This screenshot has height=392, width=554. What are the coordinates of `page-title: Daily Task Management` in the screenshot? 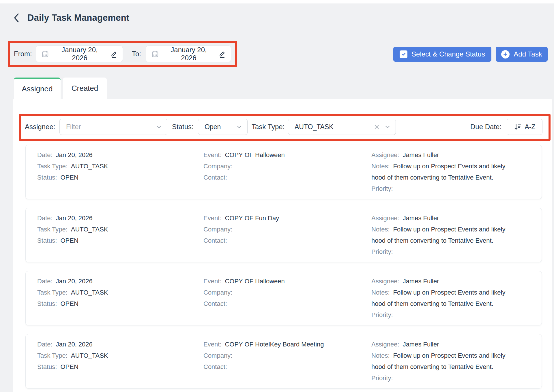 It's located at (78, 18).